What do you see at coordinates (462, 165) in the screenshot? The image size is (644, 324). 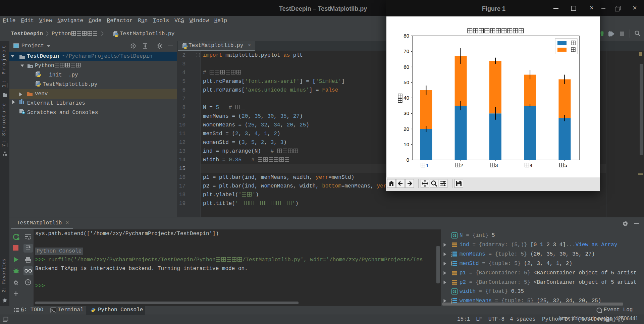 I see `svg-text: 2` at bounding box center [462, 165].